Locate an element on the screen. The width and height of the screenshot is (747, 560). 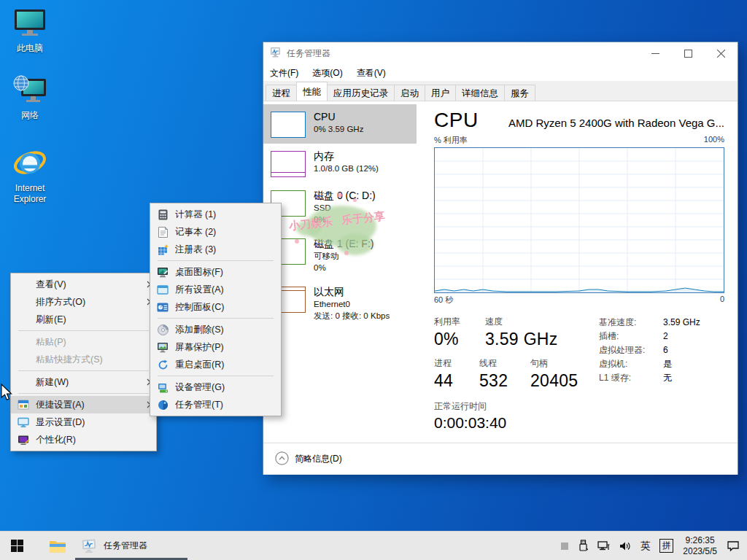
detail-label: 基准速度: is located at coordinates (631, 322).